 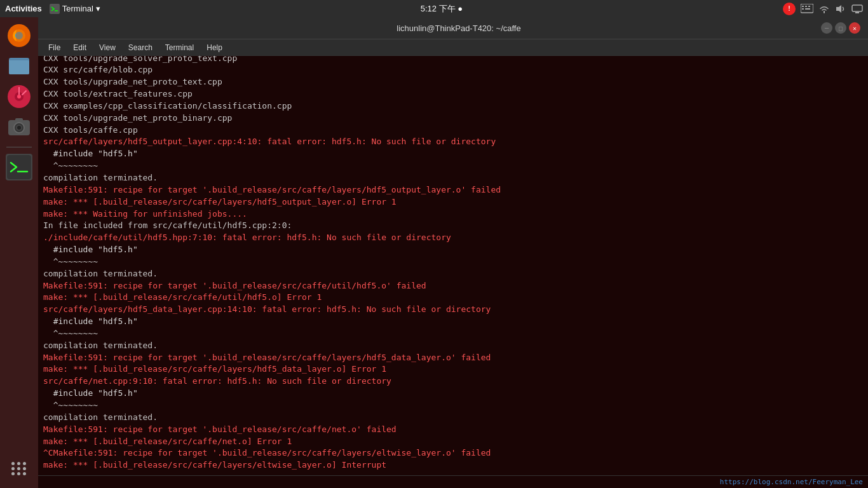 What do you see at coordinates (453, 454) in the screenshot?
I see `terminal-line: ^CMakefile:591: recipe for target '.buil…` at bounding box center [453, 454].